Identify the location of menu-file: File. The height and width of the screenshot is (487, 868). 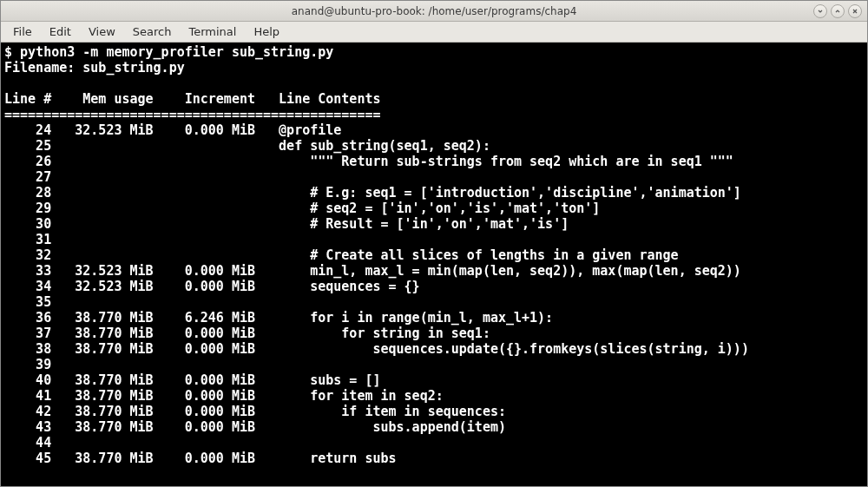
(23, 31).